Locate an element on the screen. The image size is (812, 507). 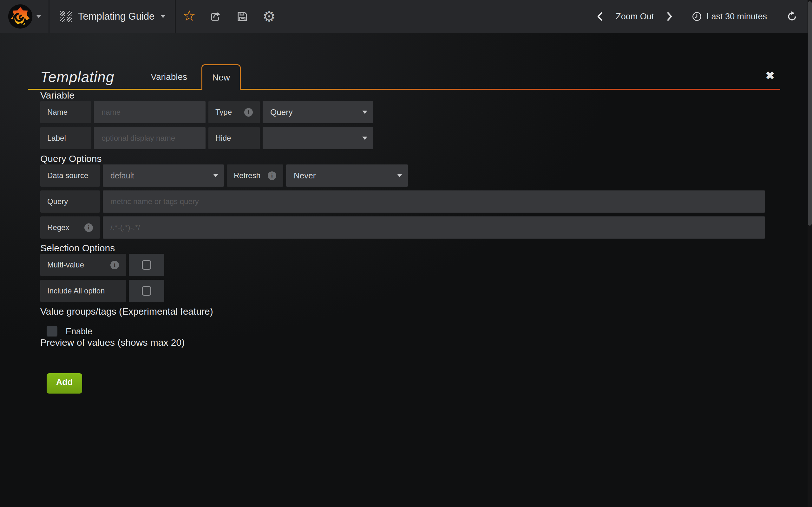
zoom-out-button: Zoom Out is located at coordinates (635, 16).